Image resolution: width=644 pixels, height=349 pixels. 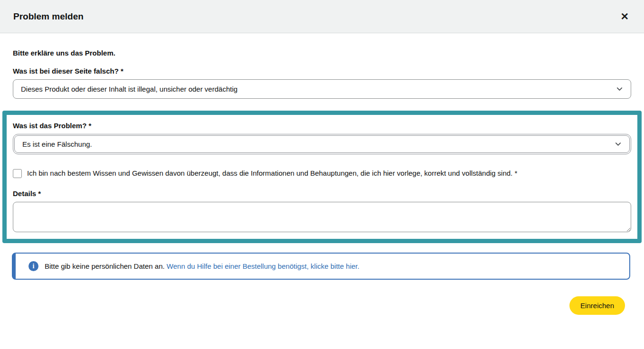 I want to click on confirmation-checkbox-label: Ich bin nach bestem Wissen und Gewissen …, so click(x=272, y=173).